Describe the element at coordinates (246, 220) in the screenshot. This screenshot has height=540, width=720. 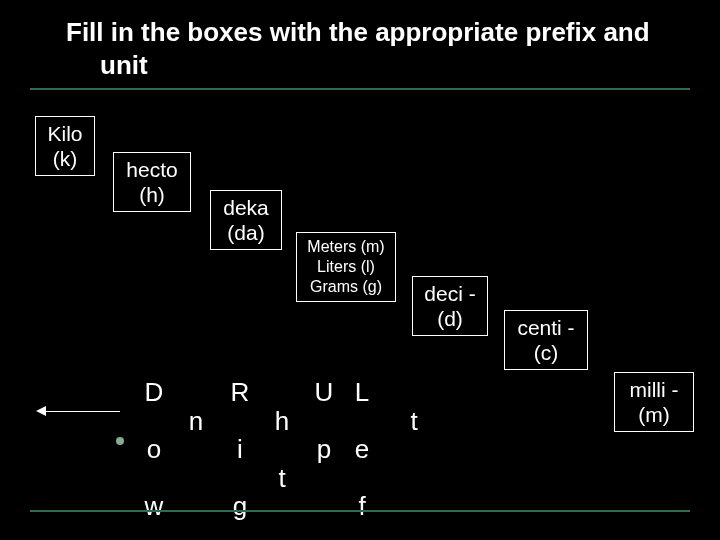
I see `box-deka: deka (da)` at that location.